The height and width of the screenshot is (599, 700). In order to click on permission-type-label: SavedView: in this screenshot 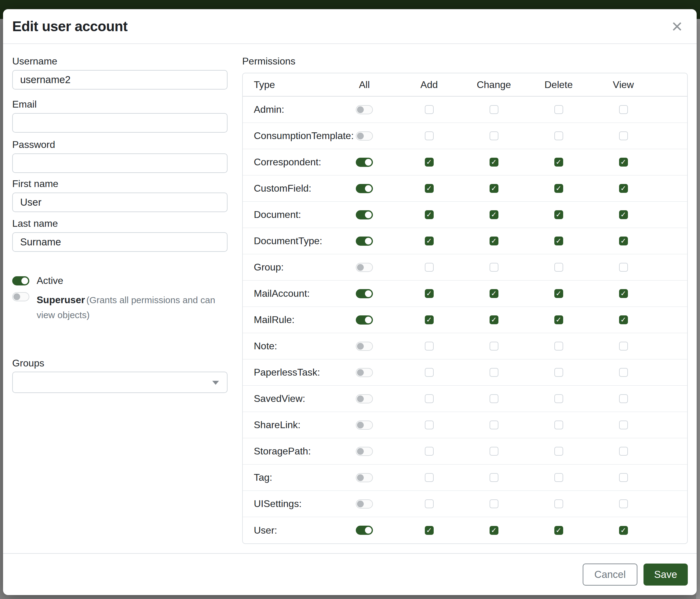, I will do `click(288, 399)`.